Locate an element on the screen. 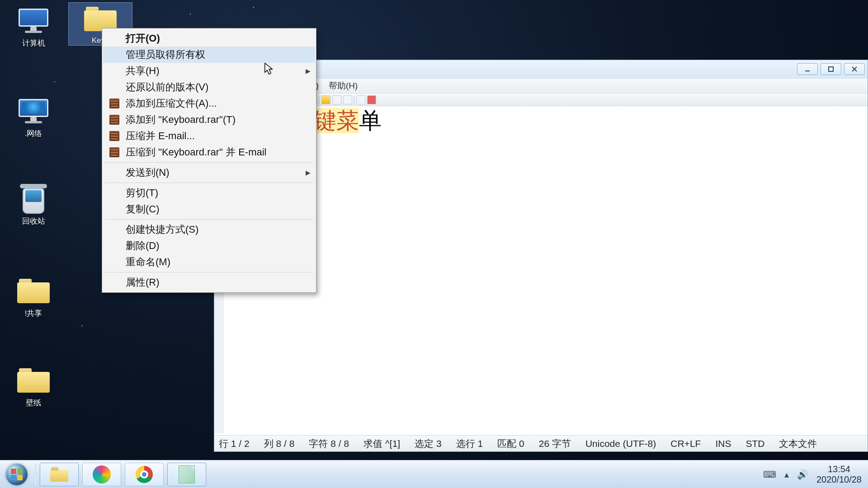 The height and width of the screenshot is (488, 868). status-selrow: 选行 1 is located at coordinates (470, 444).